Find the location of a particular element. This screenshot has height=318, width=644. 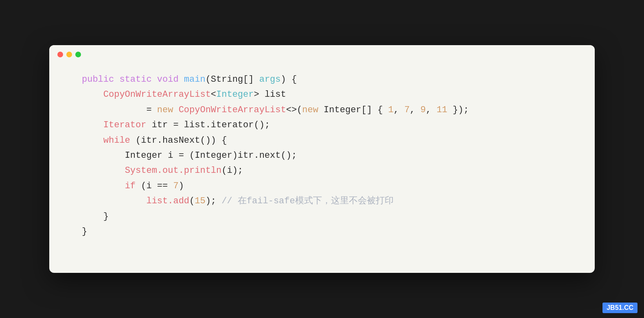

class-cowal-2: CopyOnWriteArrayList is located at coordinates (232, 110).